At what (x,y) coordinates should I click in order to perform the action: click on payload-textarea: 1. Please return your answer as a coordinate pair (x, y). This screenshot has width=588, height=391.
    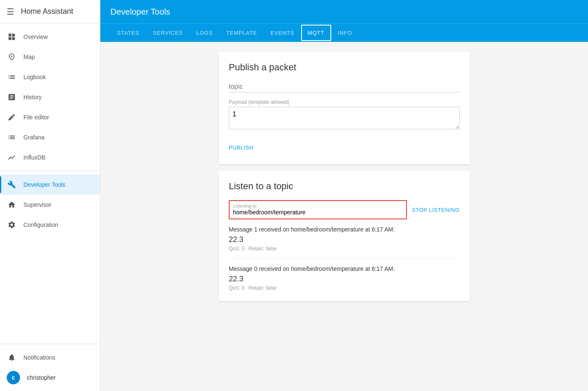
    Looking at the image, I should click on (344, 118).